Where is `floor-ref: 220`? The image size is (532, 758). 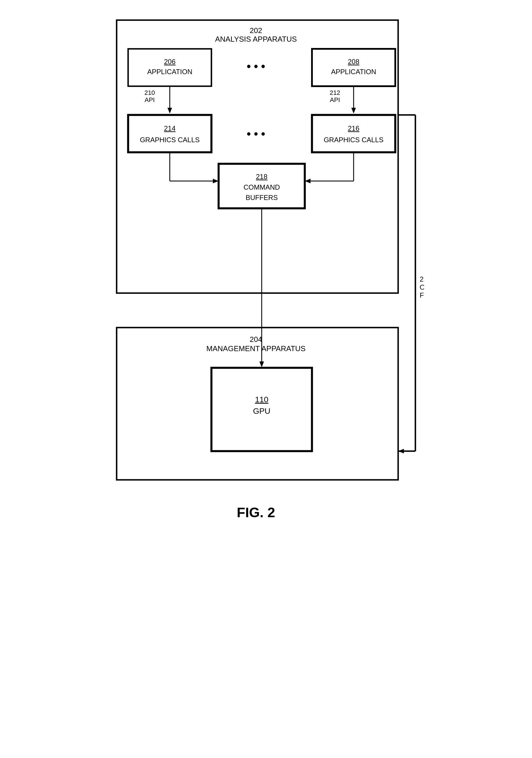
floor-ref: 220 is located at coordinates (422, 279).